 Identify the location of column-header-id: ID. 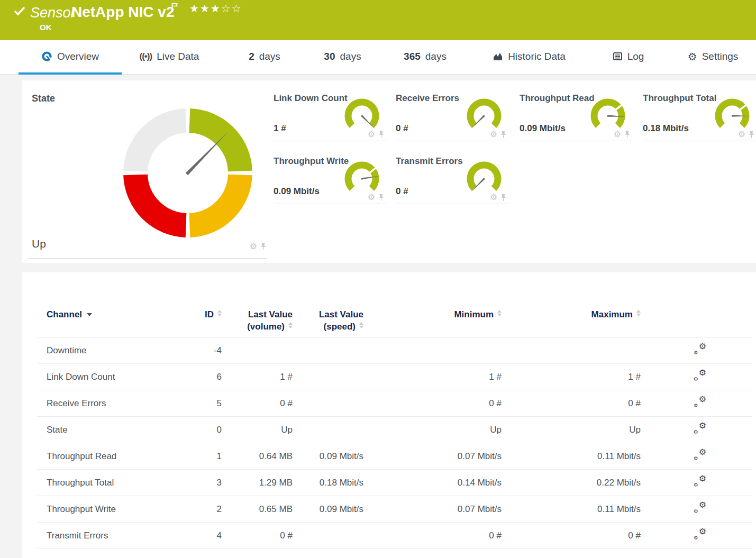
(207, 323).